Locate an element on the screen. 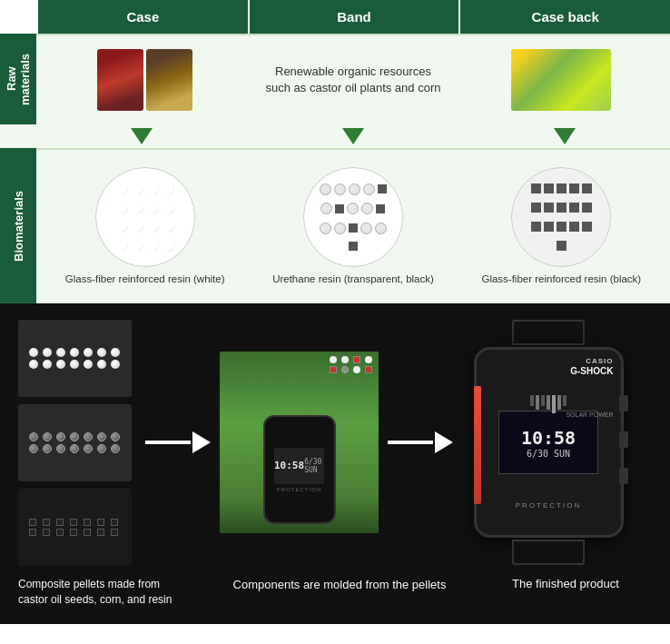 The image size is (670, 644). down-arrow-caseback is located at coordinates (565, 136).